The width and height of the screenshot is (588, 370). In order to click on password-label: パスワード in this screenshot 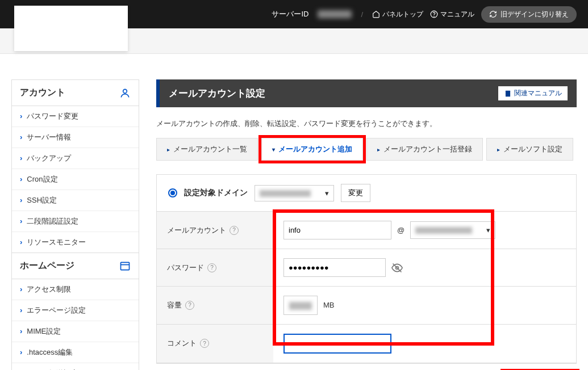, I will do `click(185, 268)`.